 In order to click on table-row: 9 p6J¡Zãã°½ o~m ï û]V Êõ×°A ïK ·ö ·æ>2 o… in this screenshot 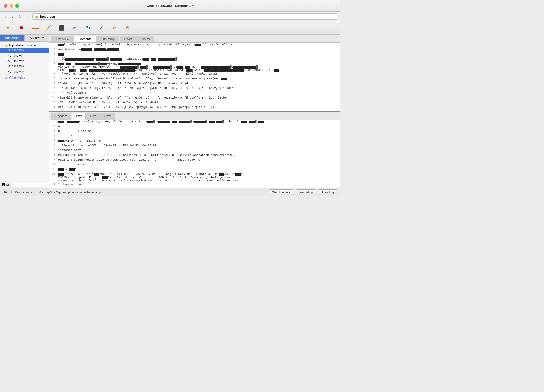, I will do `click(194, 89)`.